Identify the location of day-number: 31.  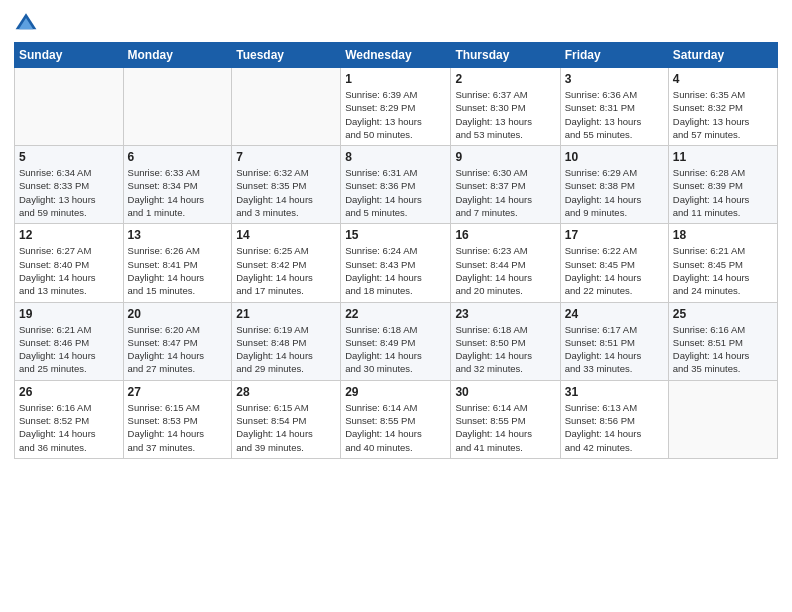
(614, 392).